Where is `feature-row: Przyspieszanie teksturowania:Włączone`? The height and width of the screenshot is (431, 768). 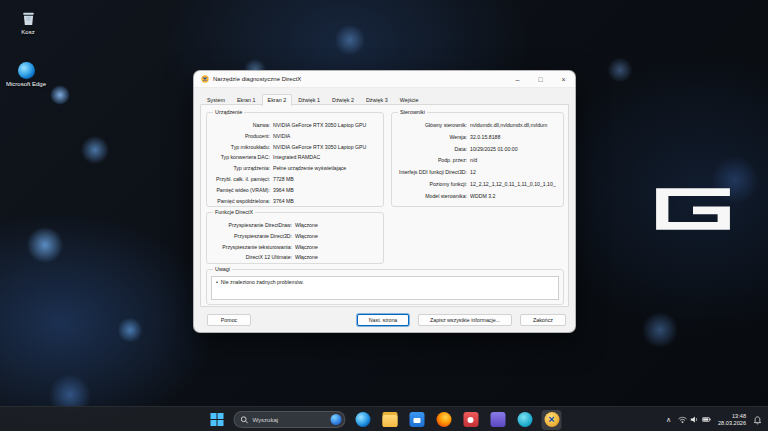 feature-row: Przyspieszanie teksturowania:Włączone is located at coordinates (294, 248).